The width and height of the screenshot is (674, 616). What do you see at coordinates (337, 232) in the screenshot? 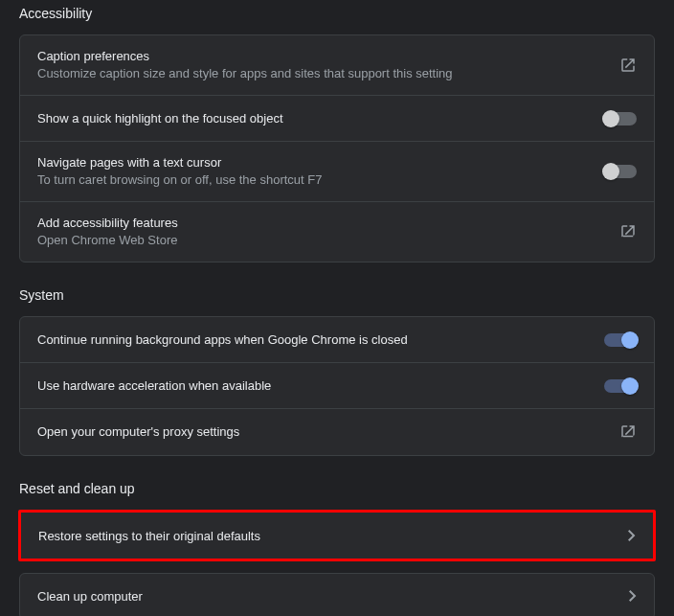
I see `add-accessibility-features-row: Add accessibility features Open Chrome W…` at bounding box center [337, 232].